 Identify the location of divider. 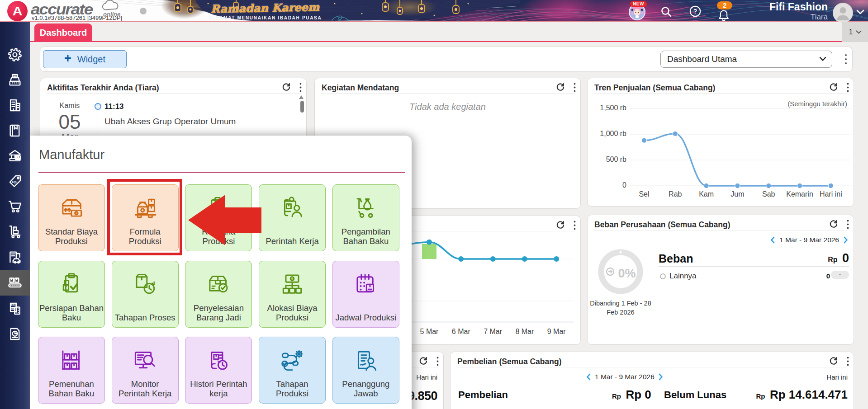
(754, 267).